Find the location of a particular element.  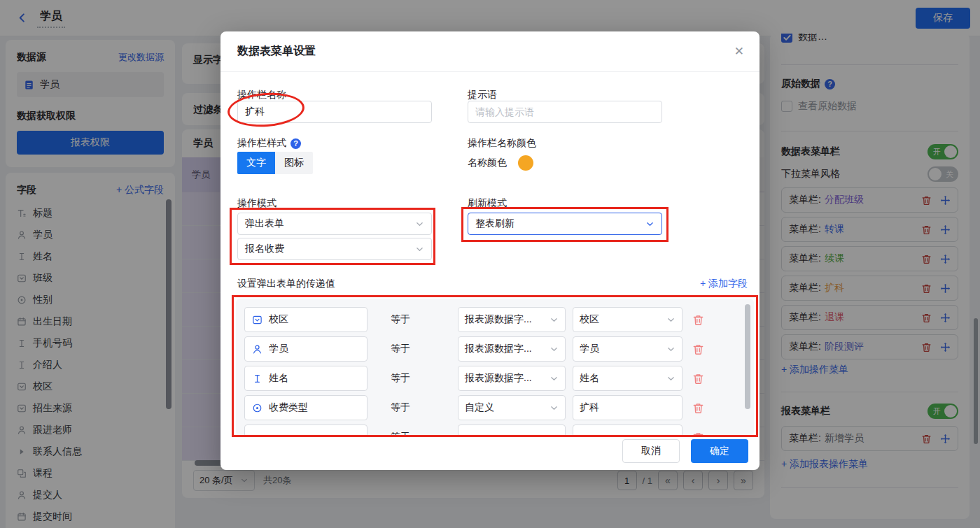

transfer-row: 校区 等于 报表源数据字... 校区 is located at coordinates (495, 320).